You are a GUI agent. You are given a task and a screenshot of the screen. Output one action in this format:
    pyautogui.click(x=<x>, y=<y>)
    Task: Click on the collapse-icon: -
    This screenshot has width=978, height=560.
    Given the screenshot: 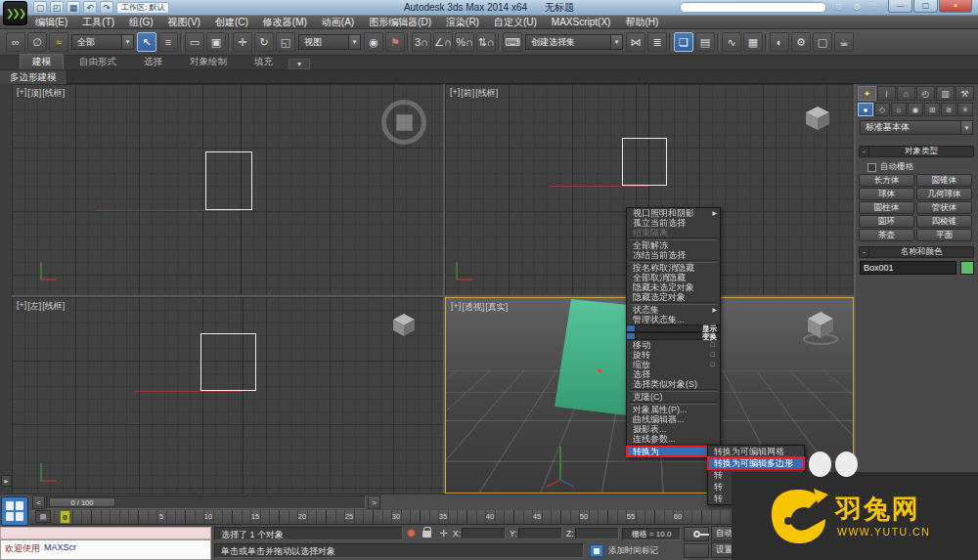 What is the action you would take?
    pyautogui.click(x=865, y=151)
    